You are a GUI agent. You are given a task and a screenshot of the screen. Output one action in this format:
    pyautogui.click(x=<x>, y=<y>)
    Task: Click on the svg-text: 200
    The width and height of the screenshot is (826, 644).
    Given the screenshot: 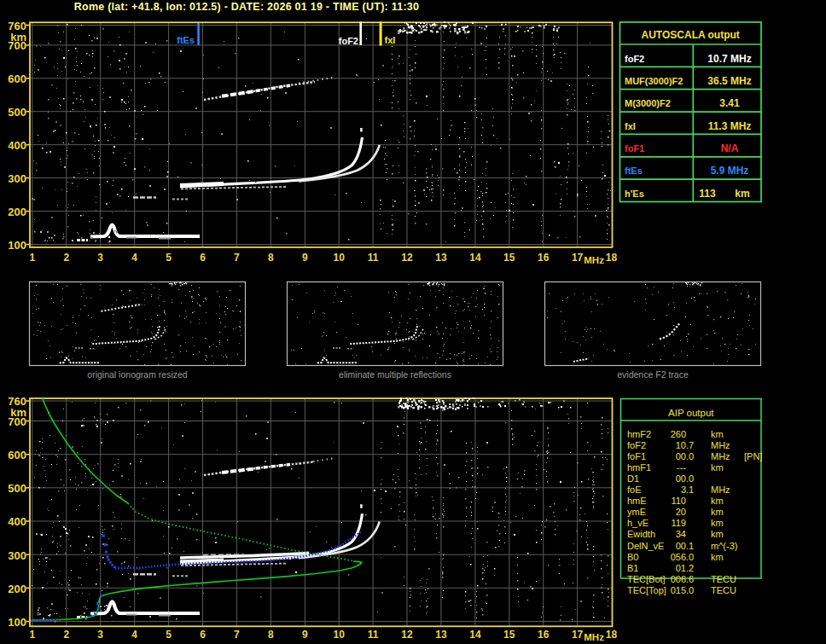 What is the action you would take?
    pyautogui.click(x=17, y=212)
    